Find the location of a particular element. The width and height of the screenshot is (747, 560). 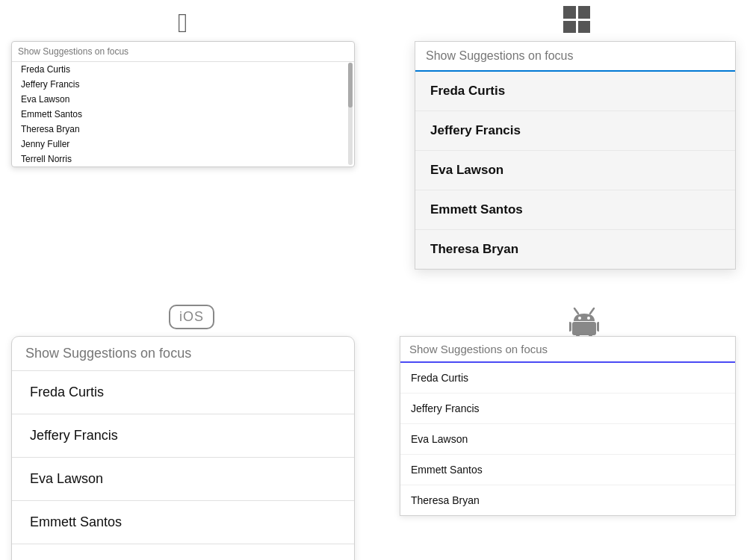

android-search-input is located at coordinates (568, 349).